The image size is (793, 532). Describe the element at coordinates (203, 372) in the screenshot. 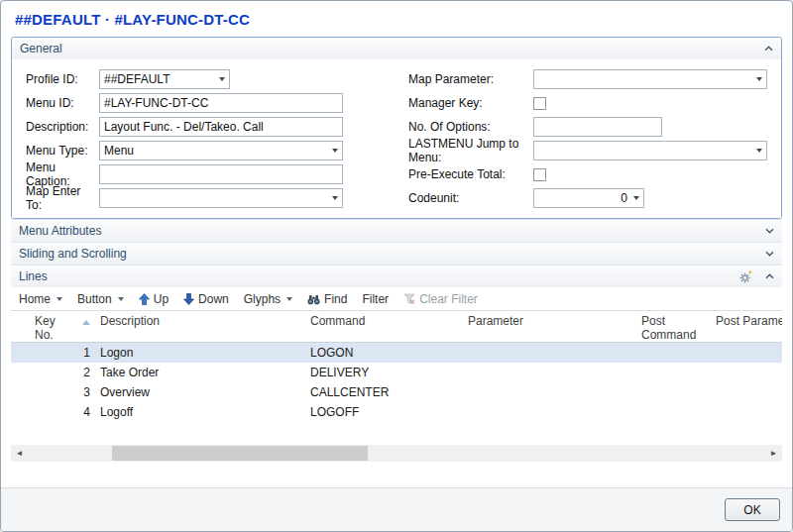

I see `cell-description: Take Order` at that location.